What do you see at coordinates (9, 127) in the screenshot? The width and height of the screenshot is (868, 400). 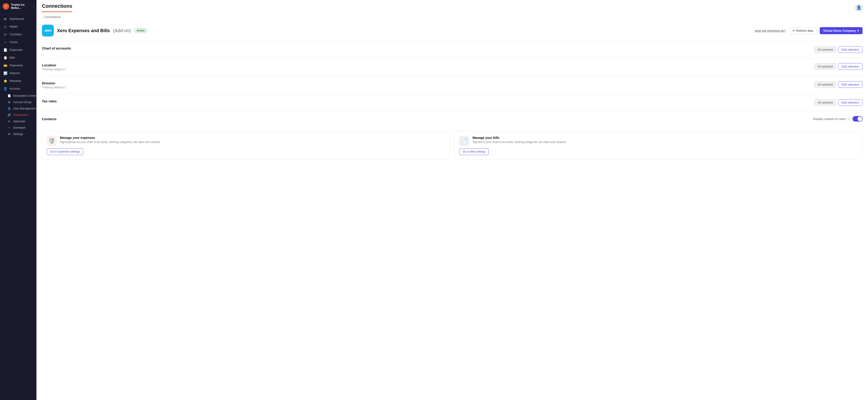 I see `developer-icon: ▪` at bounding box center [9, 127].